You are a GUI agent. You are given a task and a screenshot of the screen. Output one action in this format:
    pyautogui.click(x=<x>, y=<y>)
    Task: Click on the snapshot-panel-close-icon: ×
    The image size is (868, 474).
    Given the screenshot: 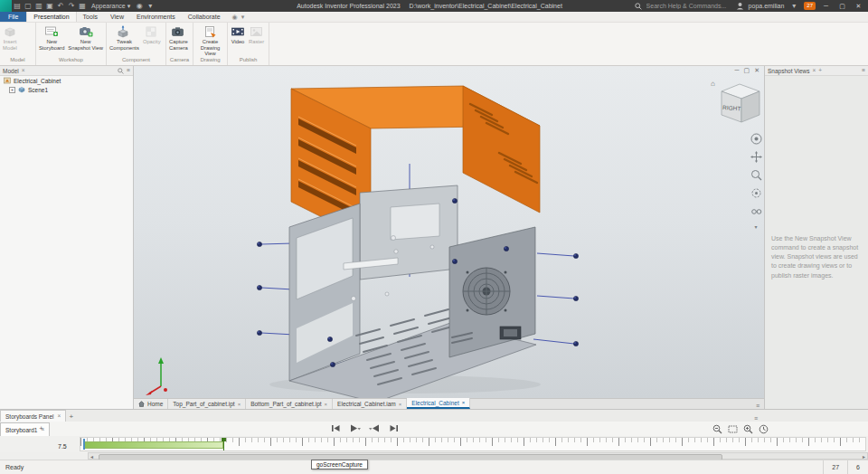 What is the action you would take?
    pyautogui.click(x=815, y=71)
    